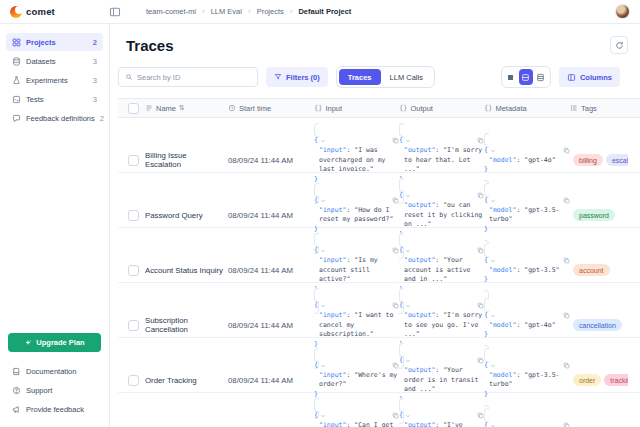 This screenshot has height=427, width=640. What do you see at coordinates (54, 409) in the screenshot?
I see `sidebar-item-provide-feedback: Provide feedback` at bounding box center [54, 409].